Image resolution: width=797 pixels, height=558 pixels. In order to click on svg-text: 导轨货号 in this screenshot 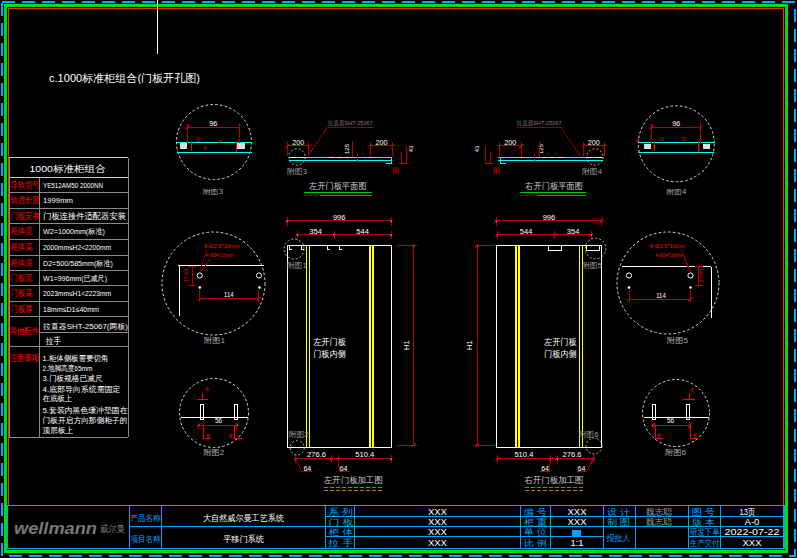, I will do `click(26, 185)`.